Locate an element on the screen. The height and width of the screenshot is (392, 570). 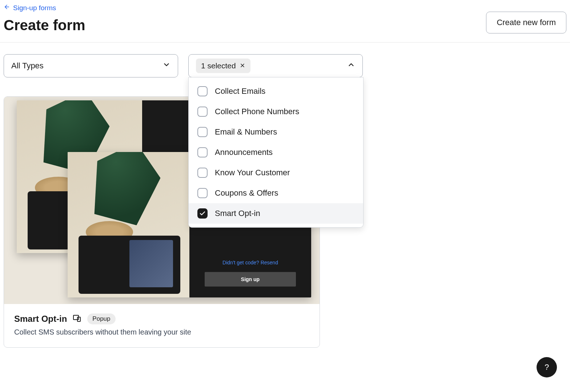
card-type-badge: Popup is located at coordinates (101, 319).